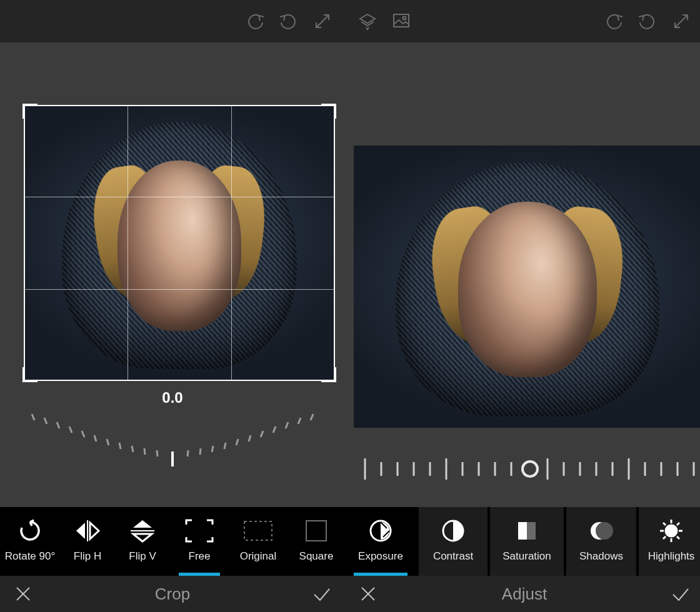 The width and height of the screenshot is (700, 612). What do you see at coordinates (258, 531) in the screenshot?
I see `original-aspect-icon` at bounding box center [258, 531].